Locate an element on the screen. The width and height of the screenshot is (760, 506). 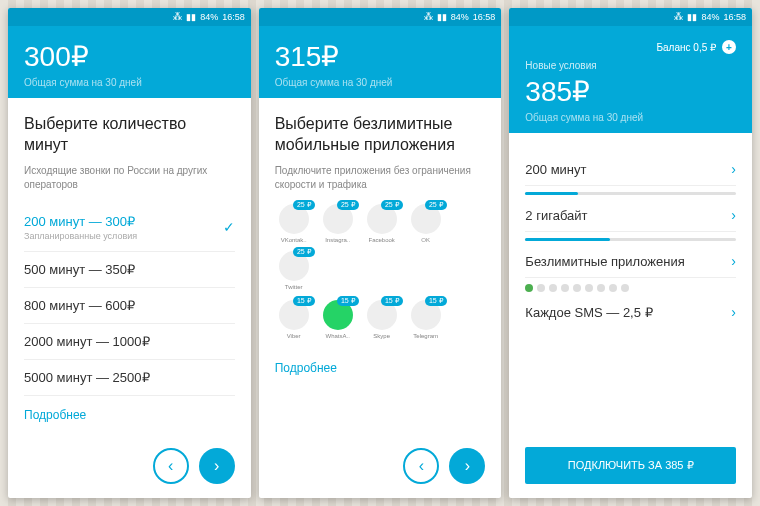
app-item: 15 ₽Telegram is located at coordinates (426, 320).